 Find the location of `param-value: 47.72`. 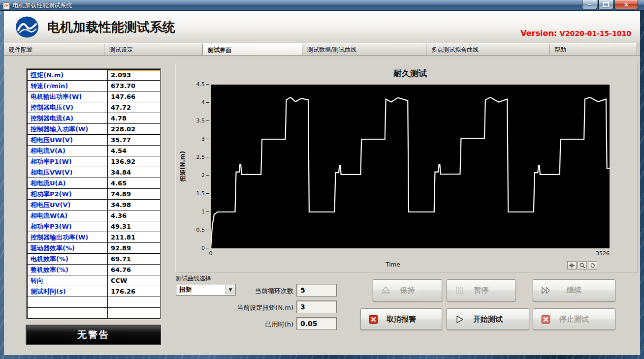

param-value: 47.72 is located at coordinates (134, 108).